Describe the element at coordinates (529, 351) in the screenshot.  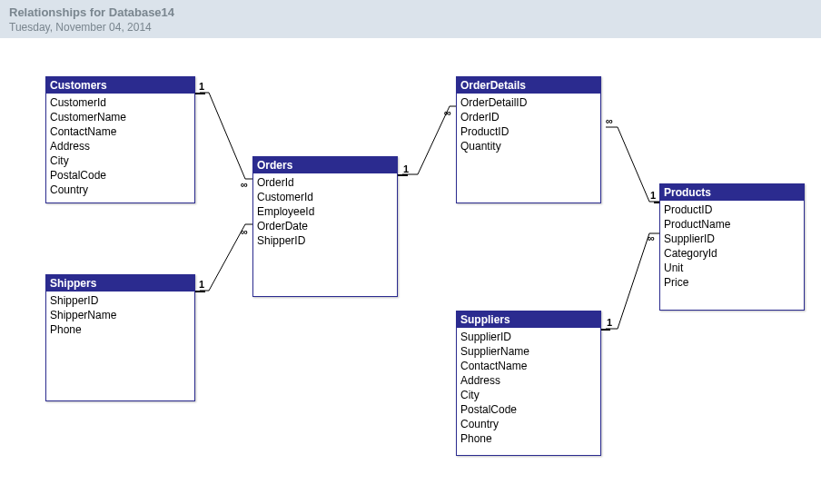
I see `field: SupplierName` at that location.